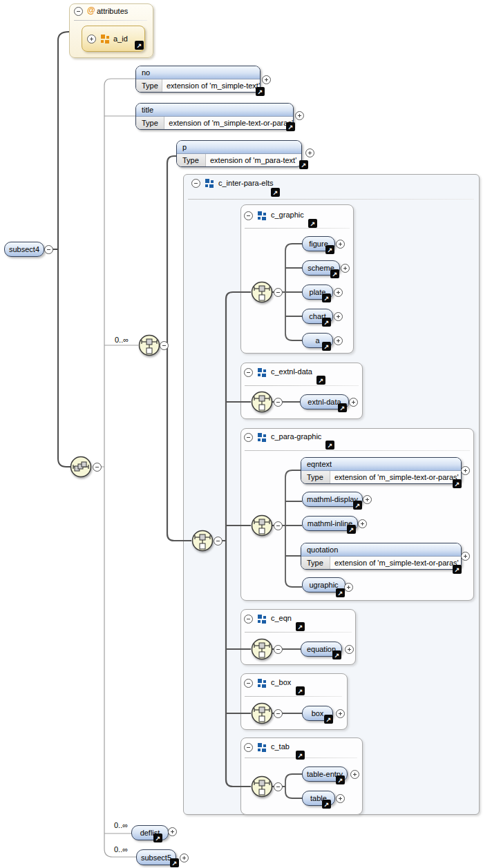  Describe the element at coordinates (211, 86) in the screenshot. I see `type-value: extension of 'm_simple-text'` at that location.